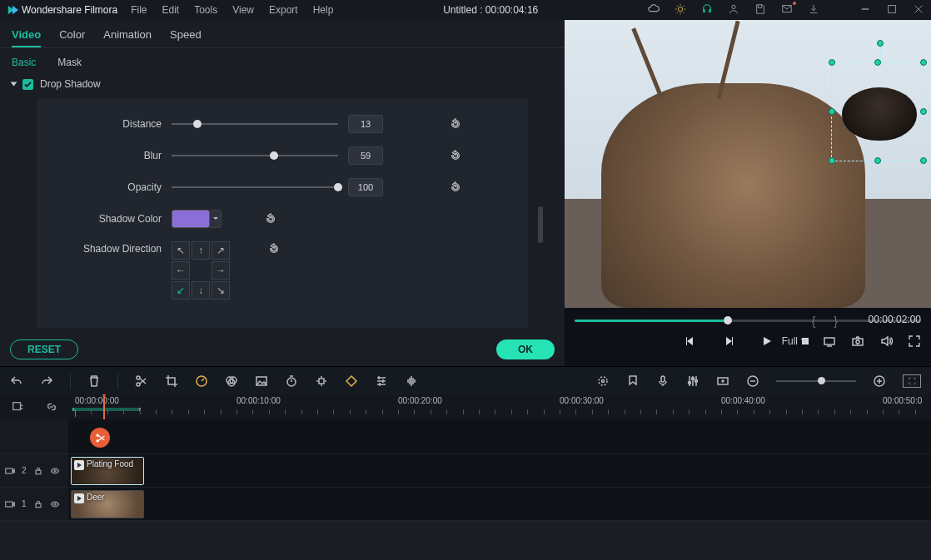  I want to click on render-icon, so click(723, 381).